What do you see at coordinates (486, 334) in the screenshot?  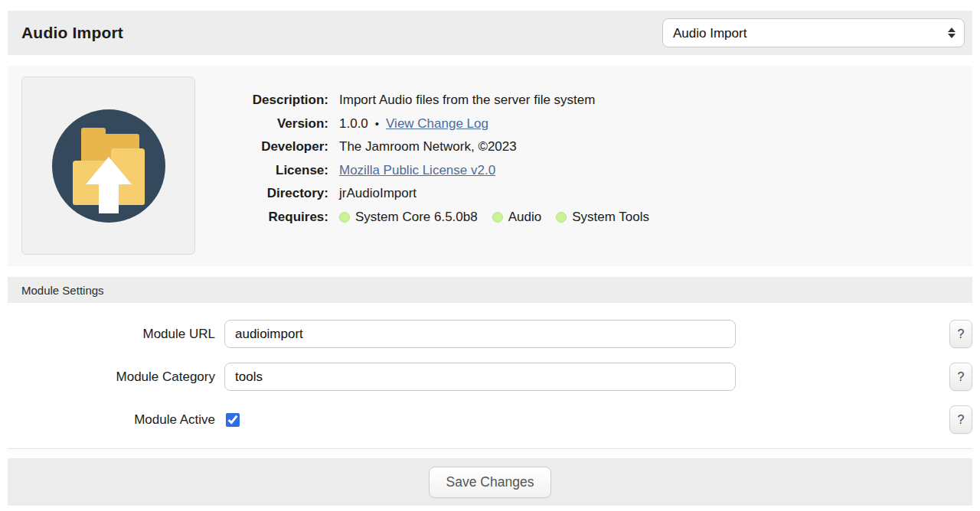 I see `form-row-module-url: Module URL ?` at bounding box center [486, 334].